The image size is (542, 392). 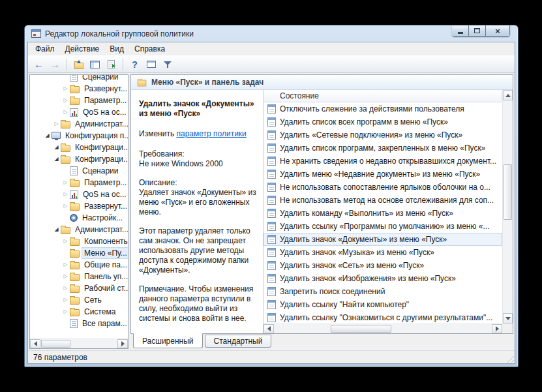 I want to click on policy-list-item: Удалить список программ, закрепленных в …, so click(x=383, y=148).